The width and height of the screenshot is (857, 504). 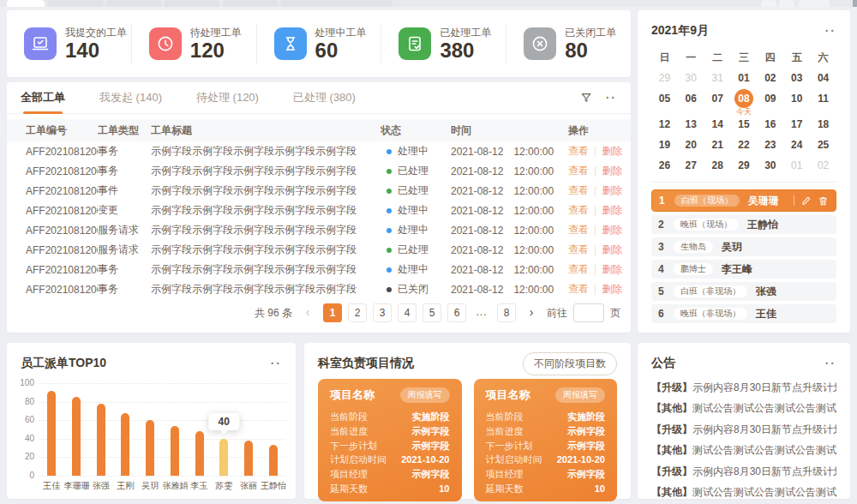 What do you see at coordinates (744, 314) in the screenshot?
I see `roster-item: 6晚班（非现场）王佳` at bounding box center [744, 314].